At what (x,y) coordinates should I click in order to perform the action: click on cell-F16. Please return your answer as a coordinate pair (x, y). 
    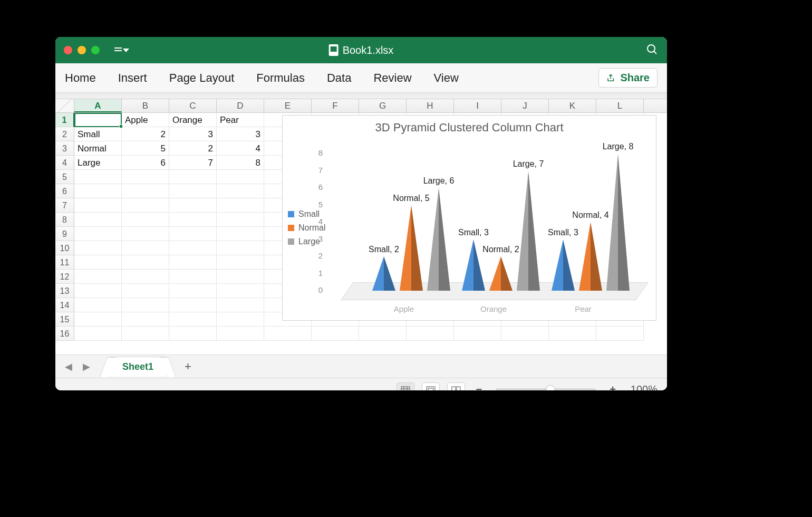
    Looking at the image, I should click on (335, 333).